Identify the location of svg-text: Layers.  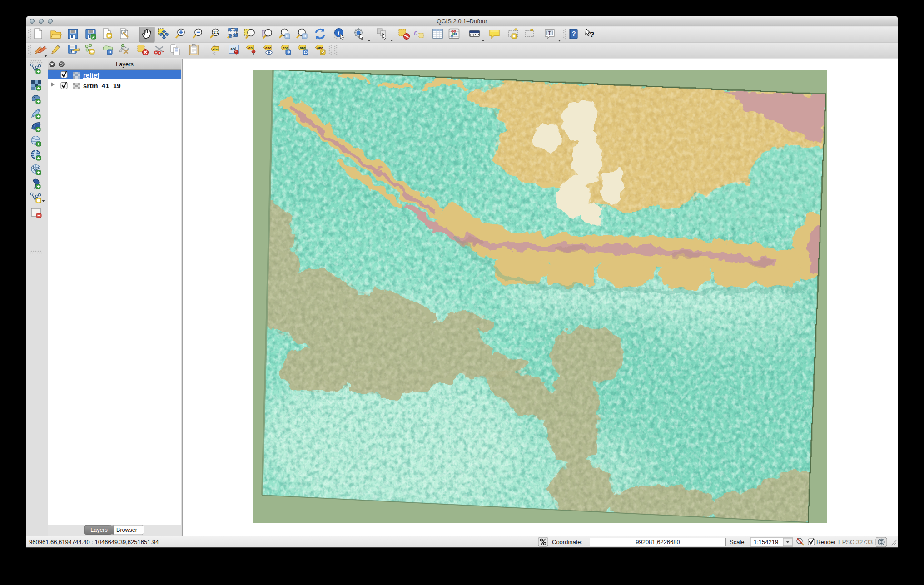
(99, 530).